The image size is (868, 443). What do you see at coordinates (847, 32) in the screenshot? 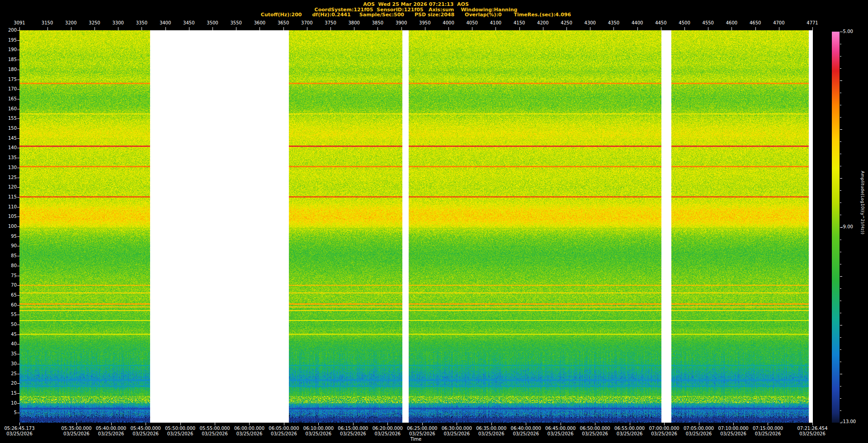
I see `colorbar-max-label: -5.00` at bounding box center [847, 32].